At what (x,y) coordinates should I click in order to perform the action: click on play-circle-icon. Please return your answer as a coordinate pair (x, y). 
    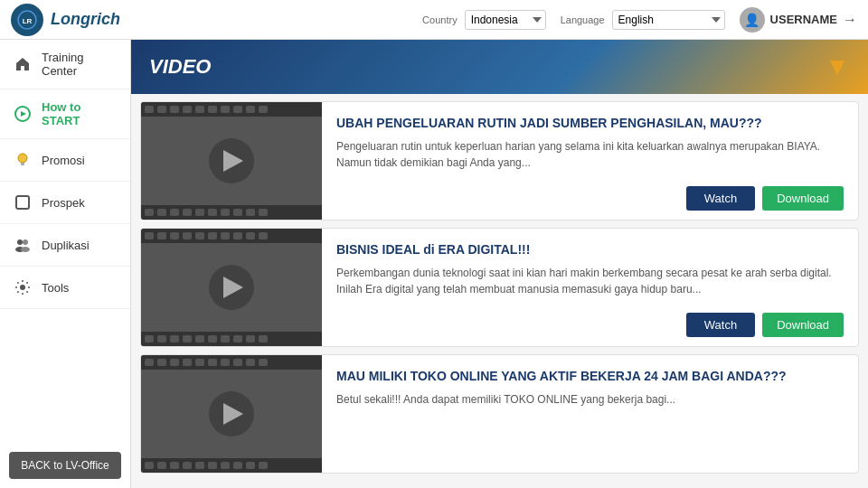
    Looking at the image, I should click on (23, 114).